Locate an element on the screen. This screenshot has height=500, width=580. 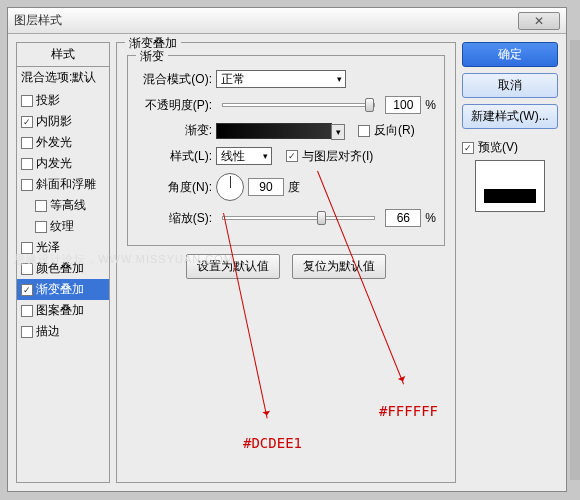
styles-header: 样式 is located at coordinates (63, 55).